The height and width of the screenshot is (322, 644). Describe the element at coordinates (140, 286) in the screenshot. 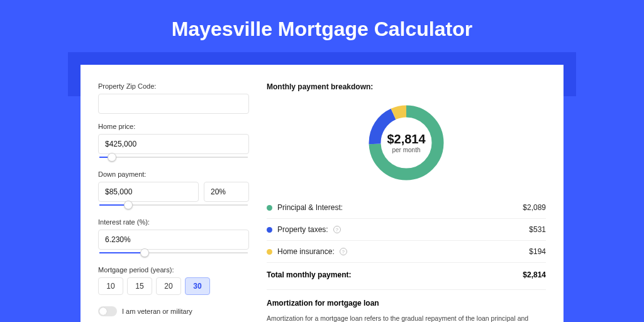

I see `period-option-15: 15` at that location.